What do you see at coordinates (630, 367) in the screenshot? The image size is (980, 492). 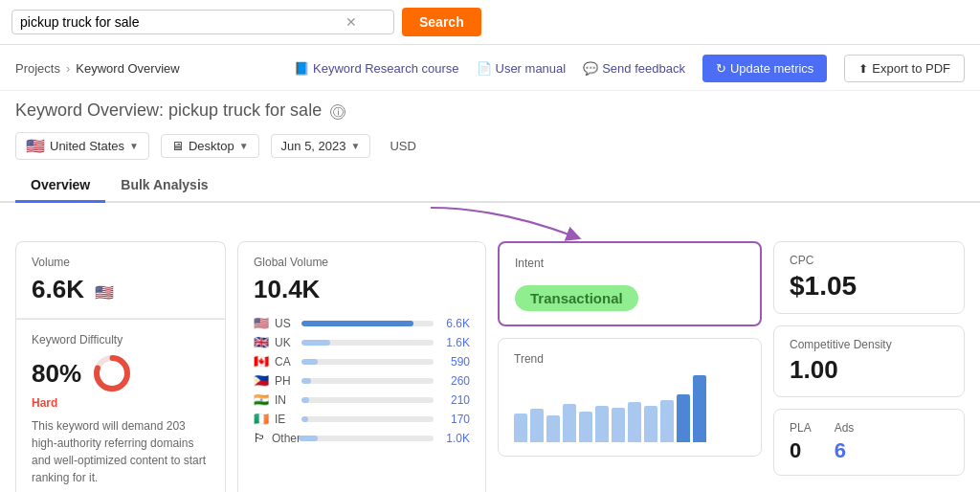 I see `mid-column: Intent Transactional Trend` at bounding box center [630, 367].